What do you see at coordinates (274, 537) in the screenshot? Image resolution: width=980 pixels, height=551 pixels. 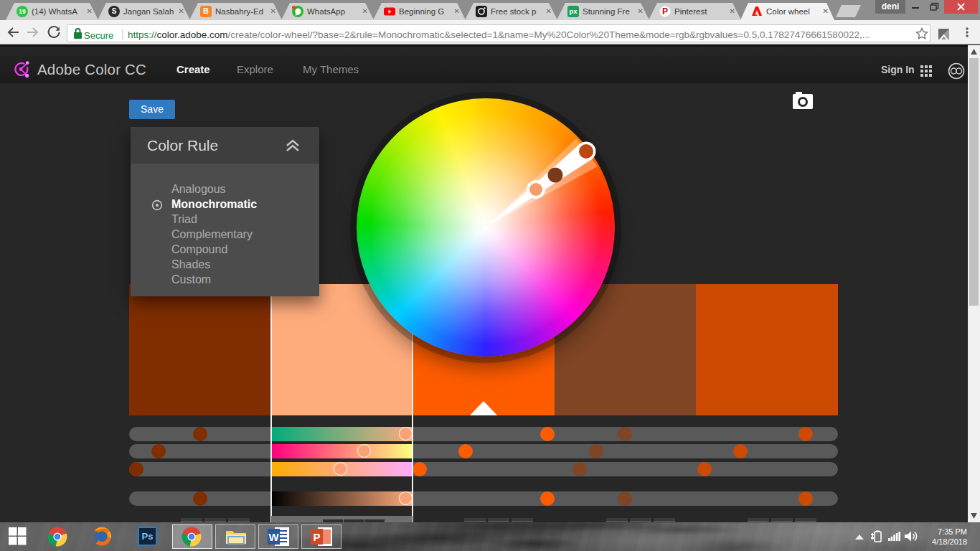 I see `svg-text: W` at bounding box center [274, 537].